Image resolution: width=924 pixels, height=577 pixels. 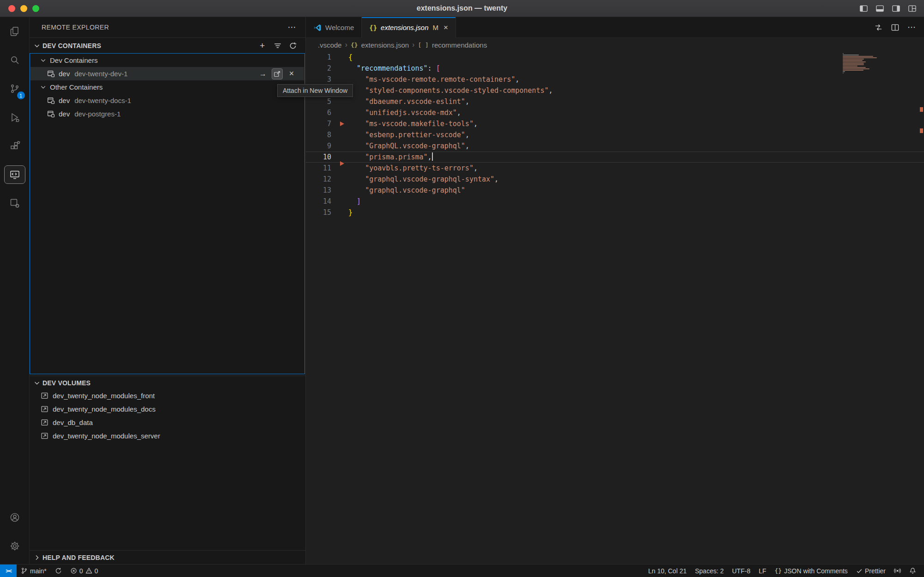 What do you see at coordinates (667, 571) in the screenshot?
I see `cursor-position-item: Ln 10, Col 21` at bounding box center [667, 571].